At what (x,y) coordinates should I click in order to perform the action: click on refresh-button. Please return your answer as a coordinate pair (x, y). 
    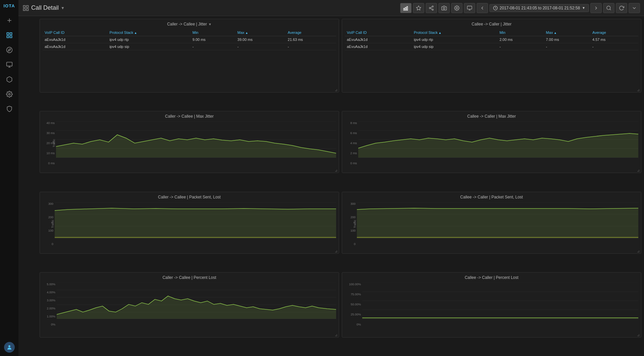
    Looking at the image, I should click on (622, 8).